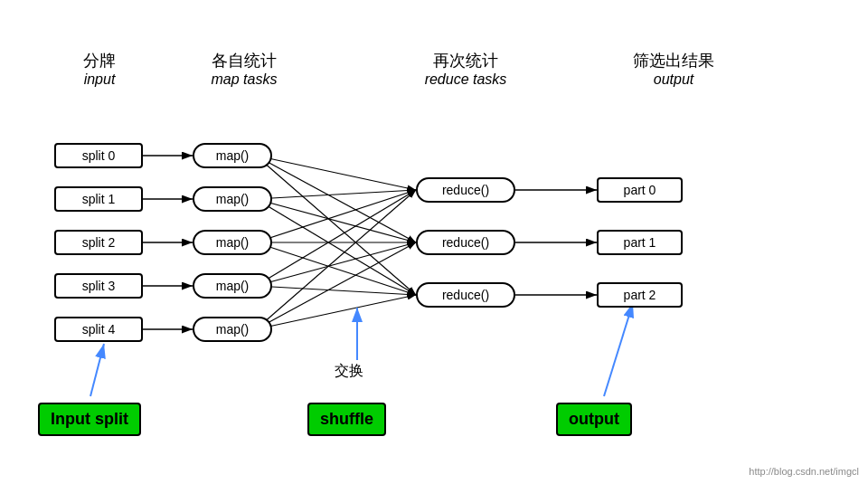 The height and width of the screenshot is (484, 868). I want to click on reduce-2: reduce(), so click(466, 295).